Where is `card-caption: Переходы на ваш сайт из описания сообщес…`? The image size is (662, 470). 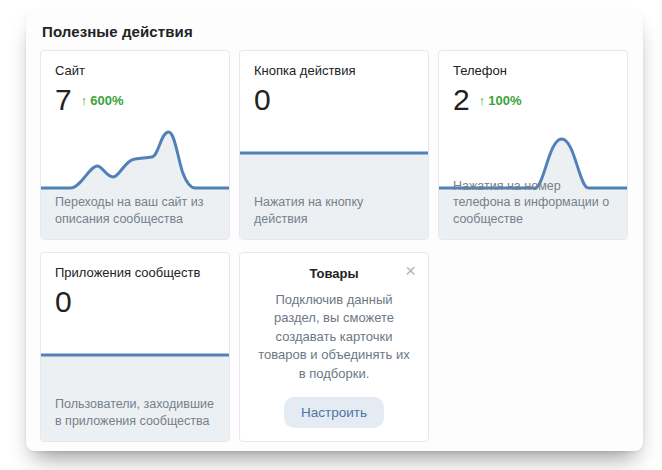
card-caption: Переходы на ваш сайт из описания сообщес… is located at coordinates (135, 210).